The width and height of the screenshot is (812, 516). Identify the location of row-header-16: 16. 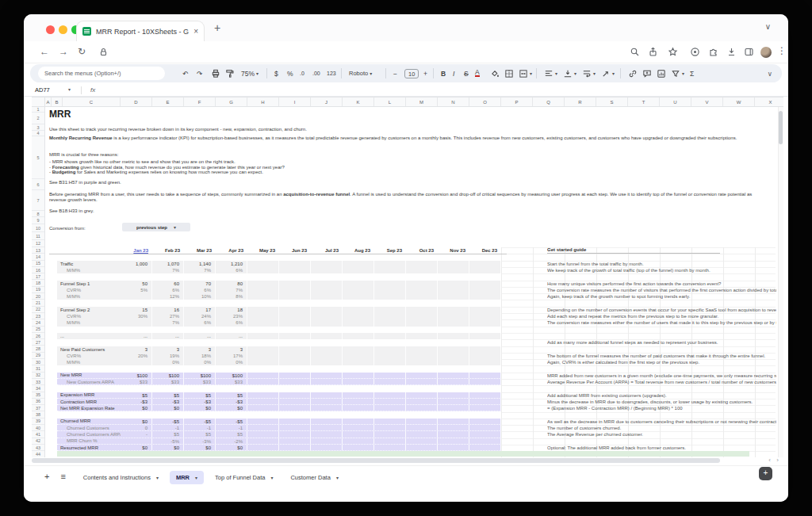
(38, 270).